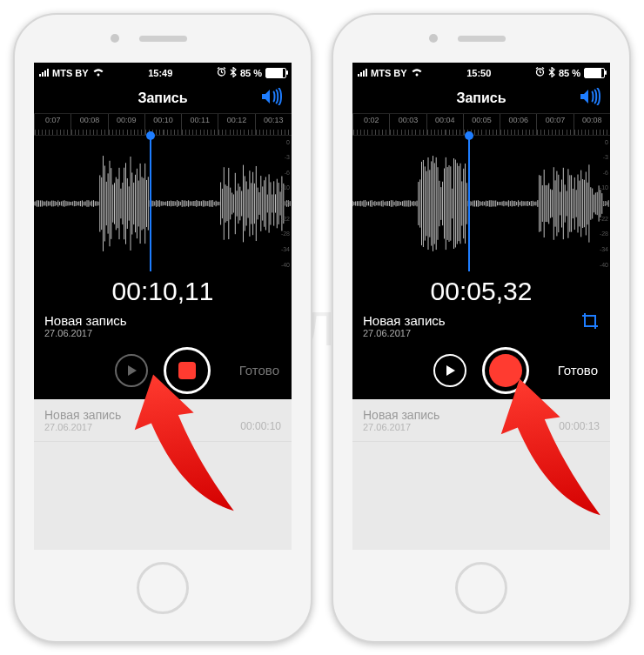 This screenshot has height=655, width=644. What do you see at coordinates (554, 124) in the screenshot?
I see `ruler-tick: 00:07` at bounding box center [554, 124].